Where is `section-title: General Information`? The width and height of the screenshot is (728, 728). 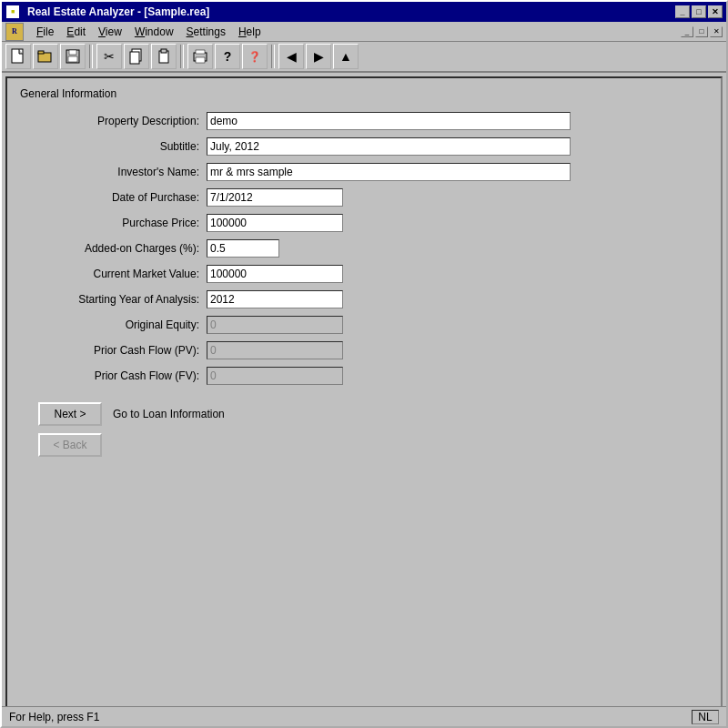 section-title: General Information is located at coordinates (364, 94).